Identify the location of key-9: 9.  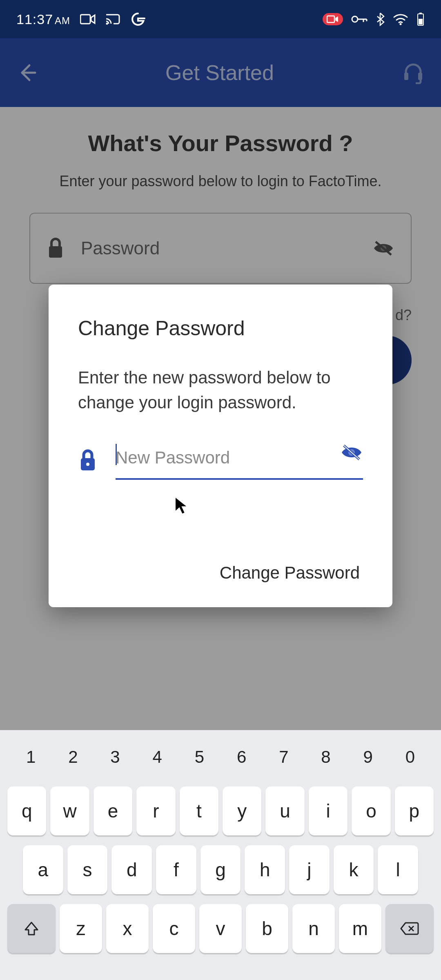
(368, 757).